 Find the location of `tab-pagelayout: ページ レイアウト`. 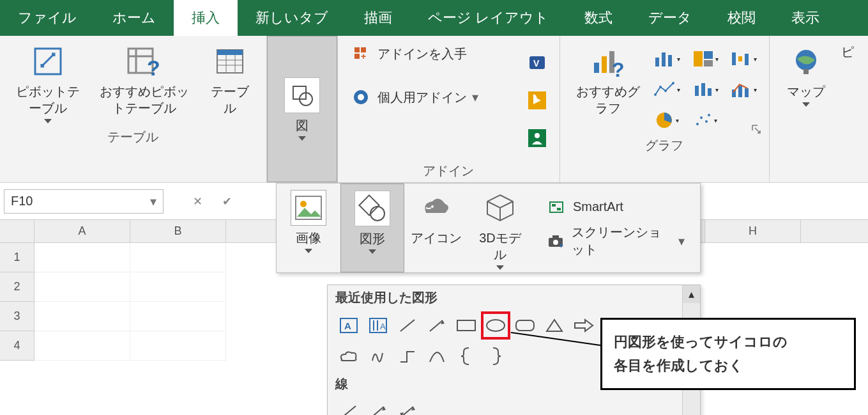

tab-pagelayout: ページ レイアウト is located at coordinates (488, 18).